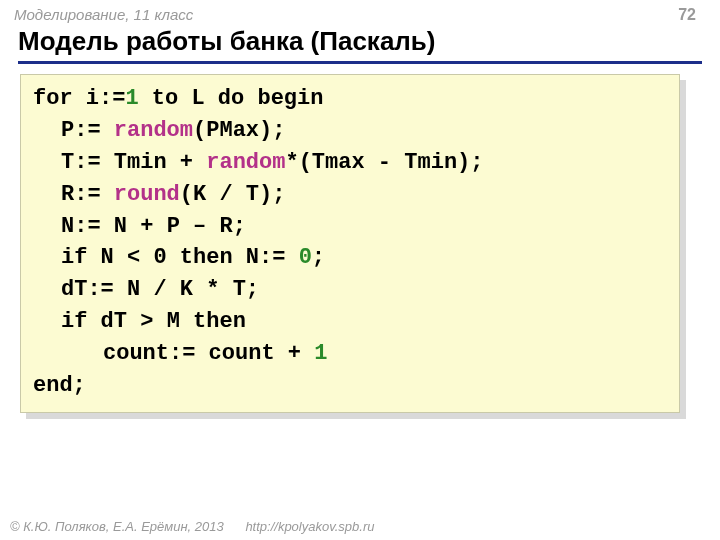 This screenshot has height=540, width=720. What do you see at coordinates (88, 258) in the screenshot?
I see `code-token: if N` at bounding box center [88, 258].